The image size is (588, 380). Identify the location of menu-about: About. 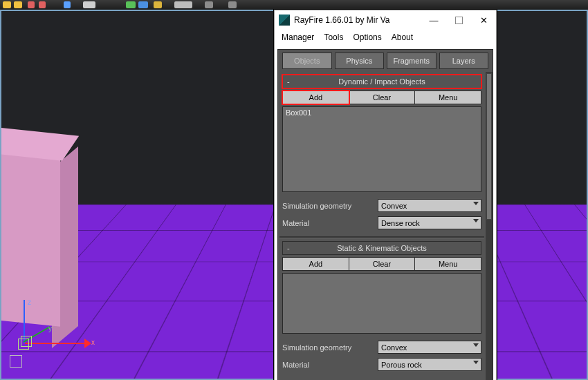
(403, 37).